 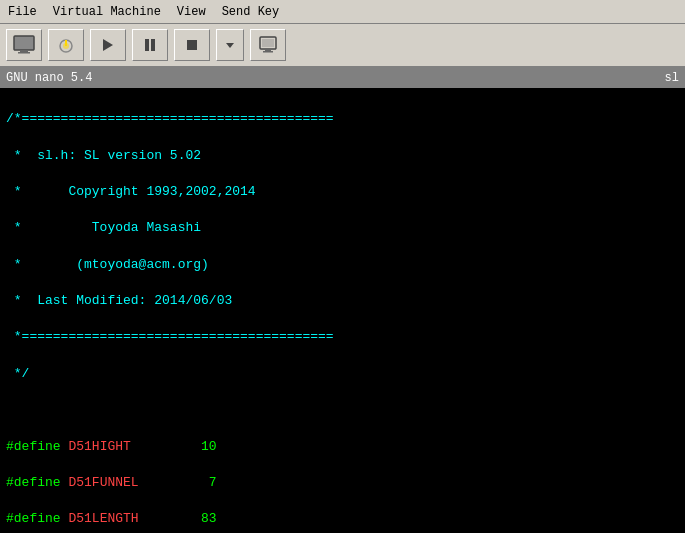 I want to click on terminal-title-right: sl, so click(x=672, y=78).